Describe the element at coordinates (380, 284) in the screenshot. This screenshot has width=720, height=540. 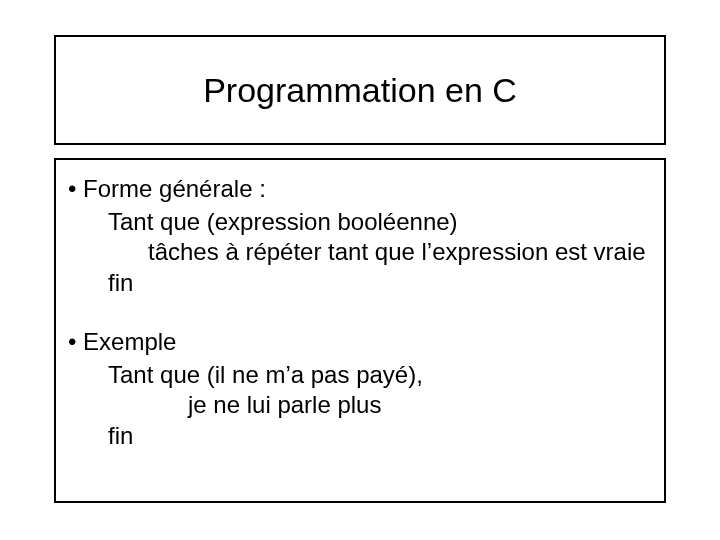
I see `forme-line-3: fin` at that location.